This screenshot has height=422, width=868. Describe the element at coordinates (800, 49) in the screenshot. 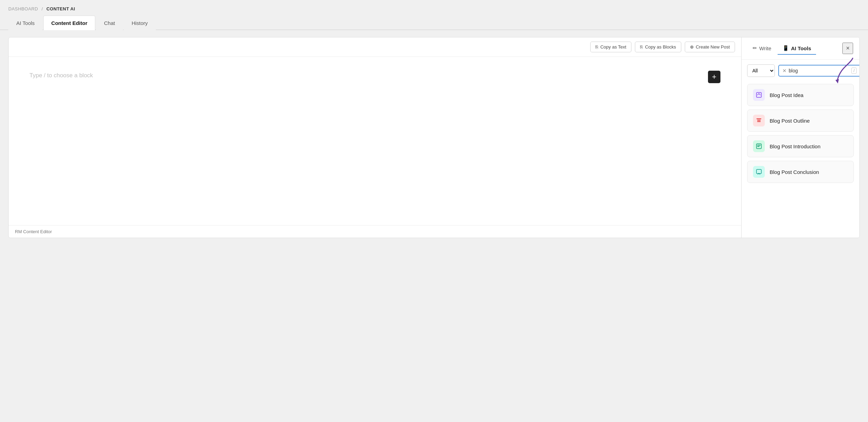

I see `ai-panel-header: ✏ Write 📱 AI Tools ×` at that location.